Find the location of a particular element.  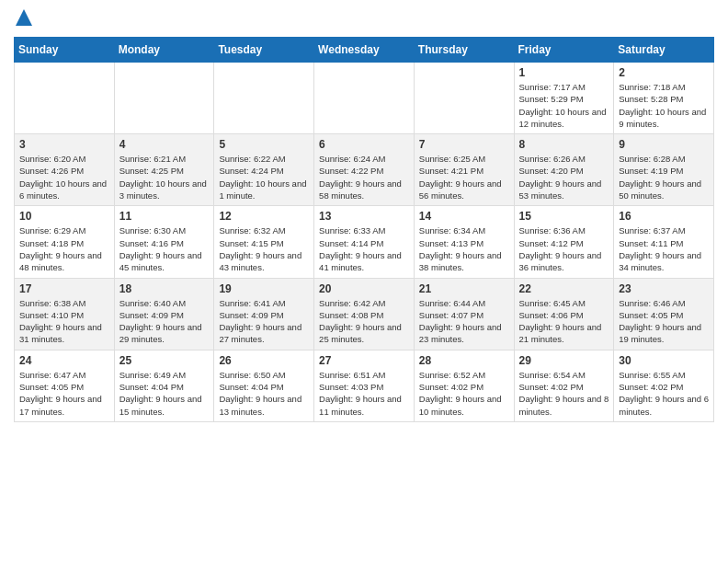

day-info: Sunrise: 6:41 AM Sunset: 4:09 PM Dayligh… is located at coordinates (264, 322).